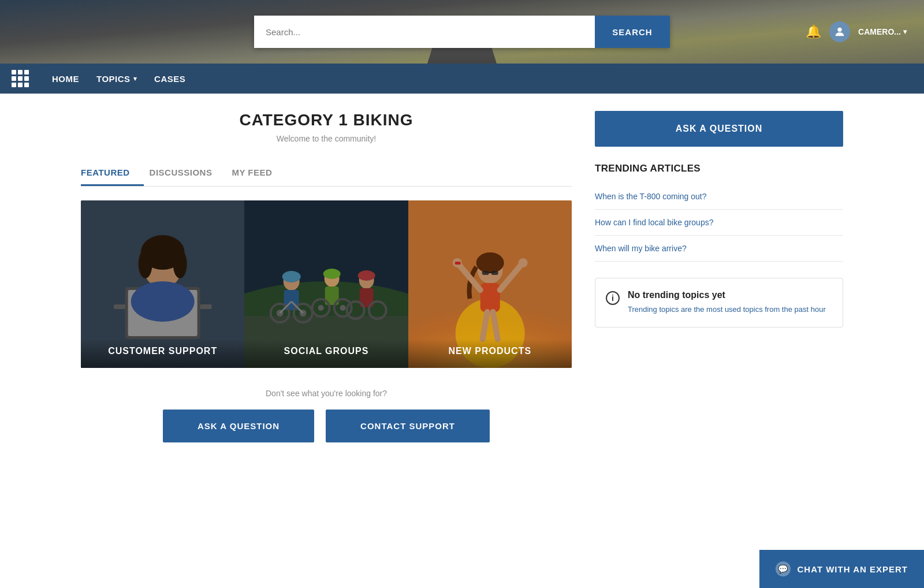 The height and width of the screenshot is (588, 924). What do you see at coordinates (905, 32) in the screenshot?
I see `chevron-down-icon: ▾` at bounding box center [905, 32].